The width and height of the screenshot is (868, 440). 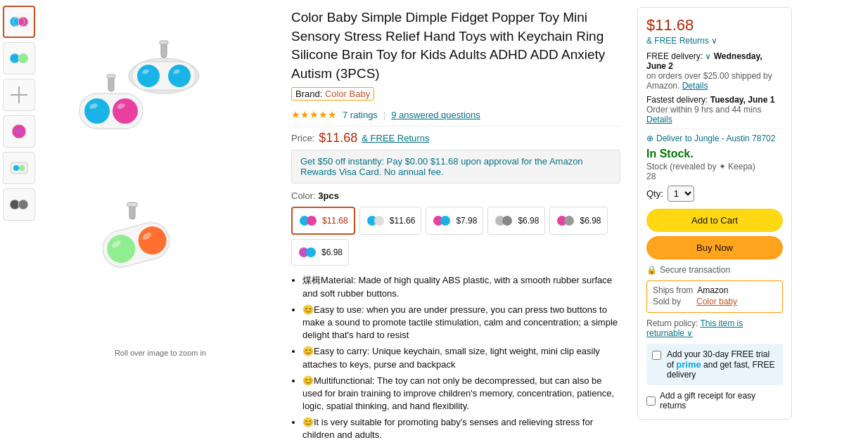 I want to click on location-icon: ⊕, so click(x=650, y=138).